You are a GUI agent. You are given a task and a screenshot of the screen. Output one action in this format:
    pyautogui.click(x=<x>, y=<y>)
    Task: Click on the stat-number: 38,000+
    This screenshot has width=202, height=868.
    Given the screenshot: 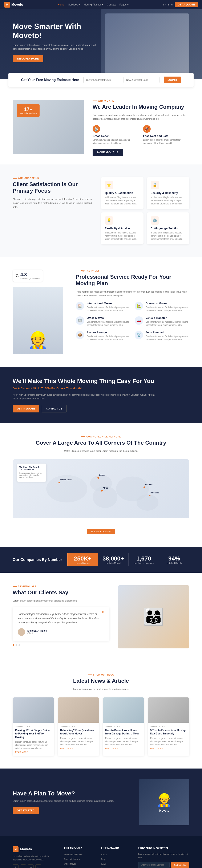 What is the action you would take?
    pyautogui.click(x=113, y=559)
    